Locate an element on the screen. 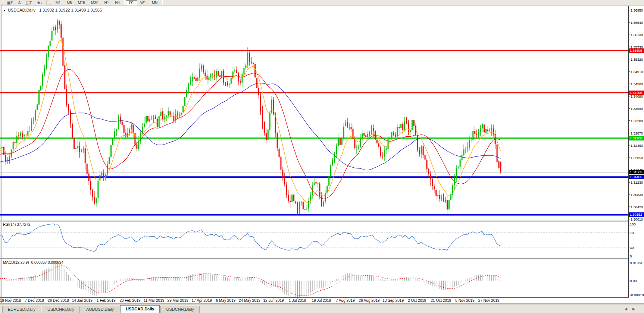 Image resolution: width=644 pixels, height=313 pixels. date-axis-label: 26 Dec 2018 is located at coordinates (58, 300).